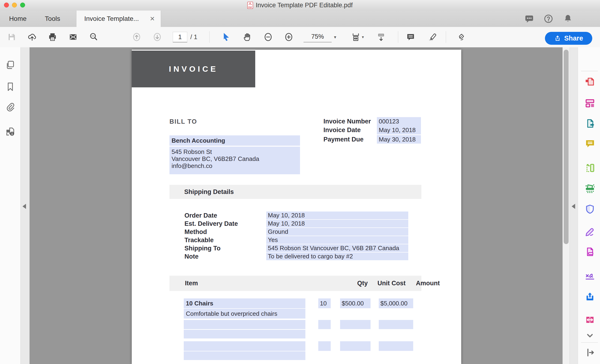 The image size is (600, 364). I want to click on qty-column-header: Qty, so click(362, 283).